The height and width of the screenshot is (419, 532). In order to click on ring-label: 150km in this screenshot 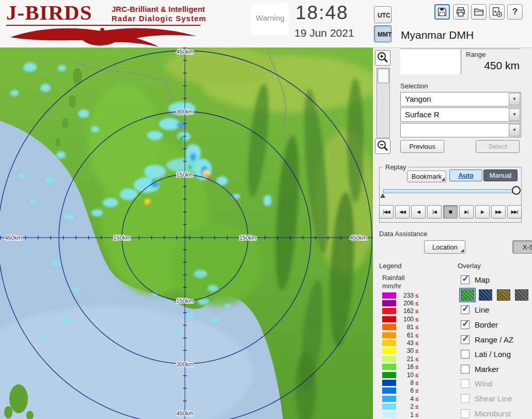, I will do `click(185, 301)`.